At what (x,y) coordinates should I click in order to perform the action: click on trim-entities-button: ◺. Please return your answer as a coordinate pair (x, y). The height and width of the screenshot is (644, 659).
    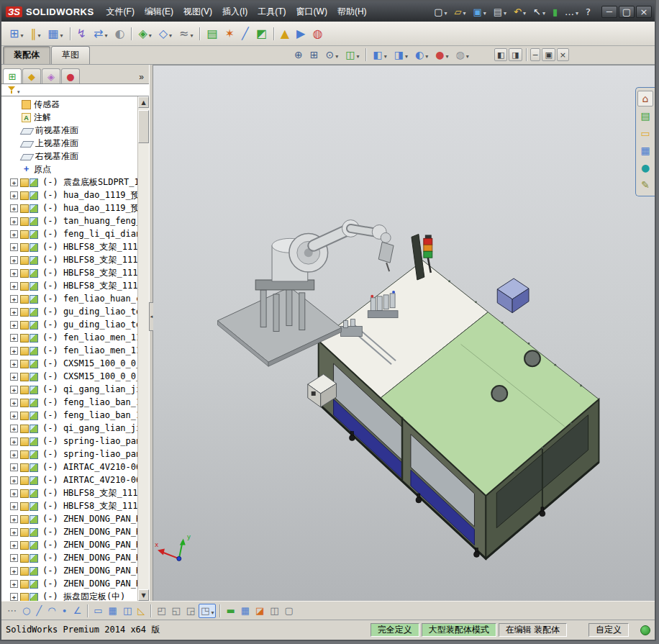
    Looking at the image, I should click on (141, 611).